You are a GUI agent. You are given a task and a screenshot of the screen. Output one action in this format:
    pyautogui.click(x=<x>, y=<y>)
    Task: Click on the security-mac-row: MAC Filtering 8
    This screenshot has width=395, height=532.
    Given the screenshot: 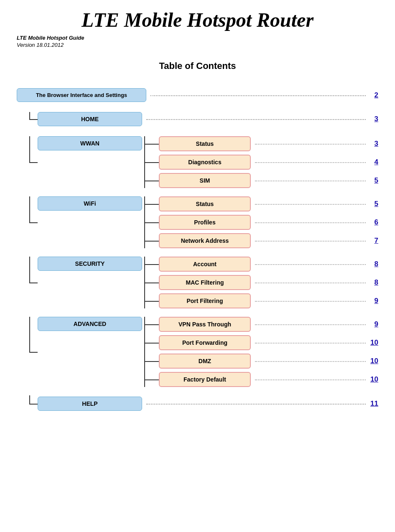 What is the action you would take?
    pyautogui.click(x=268, y=283)
    